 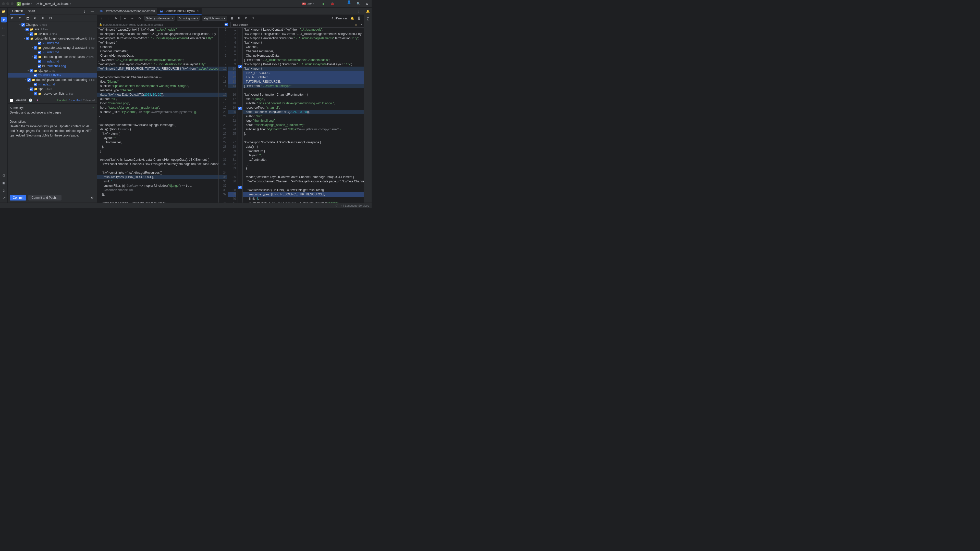 What do you see at coordinates (304, 65) in the screenshot?
I see `code-line: "kw">import { BaseLayout } "kw">from "..…` at bounding box center [304, 65].